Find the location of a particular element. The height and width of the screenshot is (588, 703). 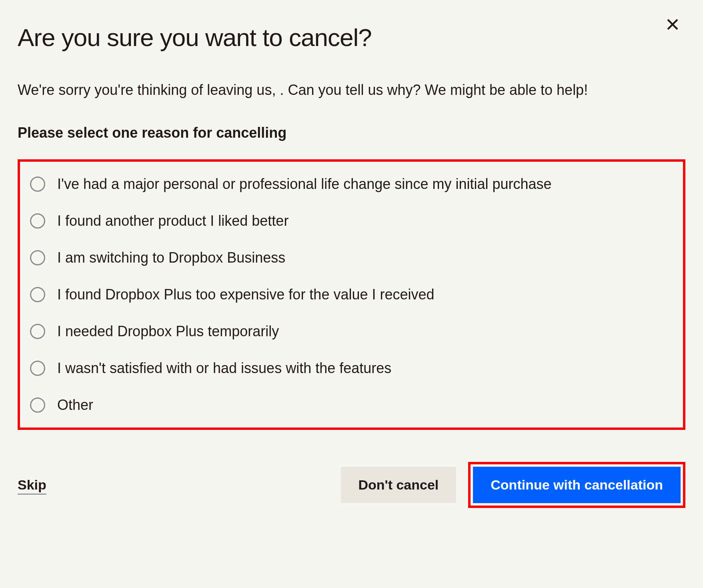

reason-option-switch-business: I am switching to Dropbox Business is located at coordinates (351, 258).